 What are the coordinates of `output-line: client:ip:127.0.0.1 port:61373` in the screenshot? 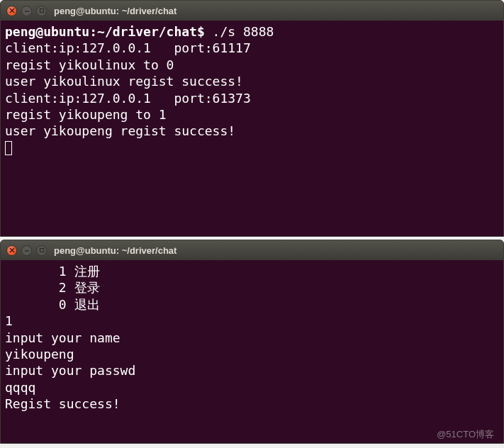 It's located at (128, 98).